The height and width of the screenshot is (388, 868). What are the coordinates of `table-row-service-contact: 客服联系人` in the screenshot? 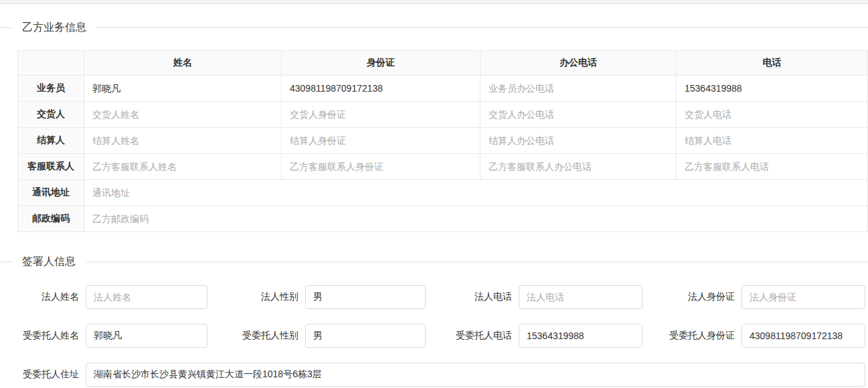 It's located at (443, 167).